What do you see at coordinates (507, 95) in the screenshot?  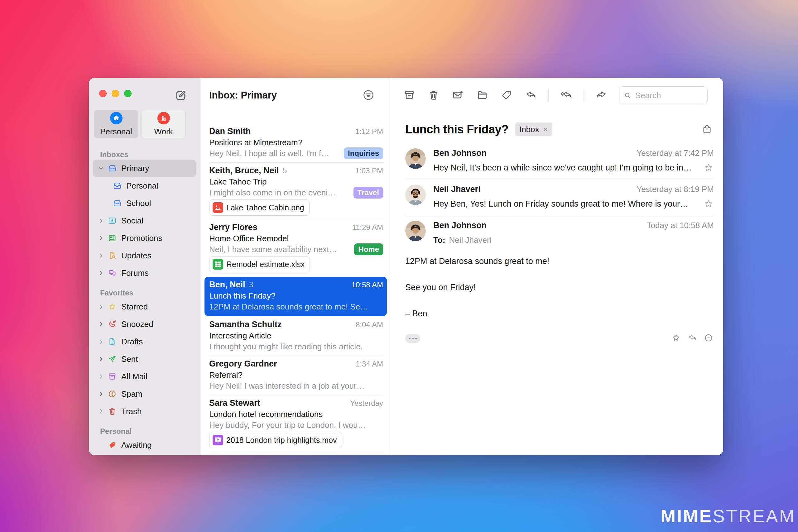 I see `tag-button` at bounding box center [507, 95].